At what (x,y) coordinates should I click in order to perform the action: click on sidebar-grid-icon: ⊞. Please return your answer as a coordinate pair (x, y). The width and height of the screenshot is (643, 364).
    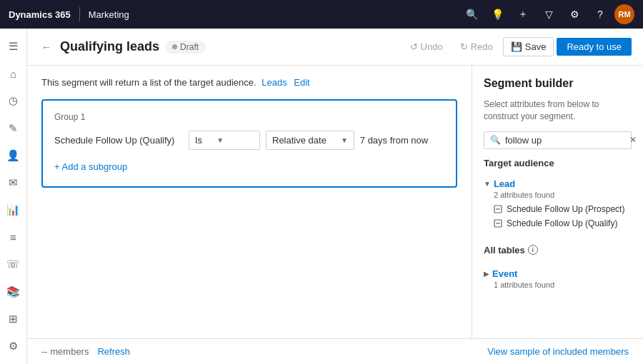
    Looking at the image, I should click on (14, 319).